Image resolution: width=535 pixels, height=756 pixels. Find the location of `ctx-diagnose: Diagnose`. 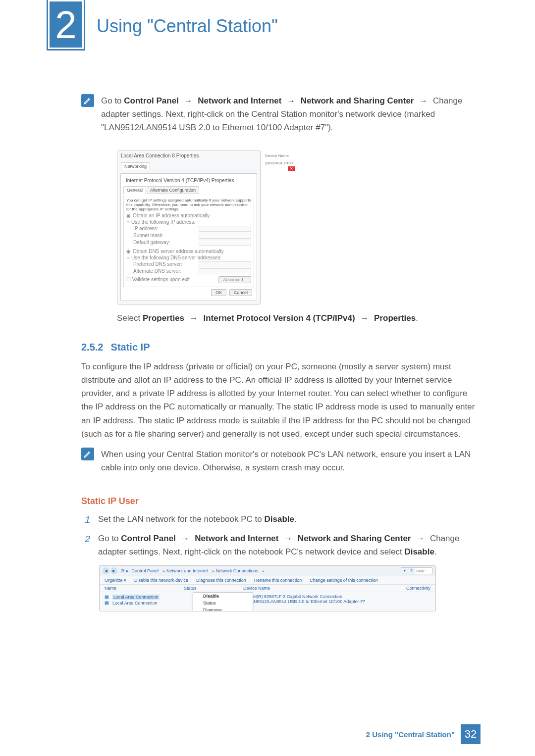

ctx-diagnose: Diagnose is located at coordinates (223, 609).